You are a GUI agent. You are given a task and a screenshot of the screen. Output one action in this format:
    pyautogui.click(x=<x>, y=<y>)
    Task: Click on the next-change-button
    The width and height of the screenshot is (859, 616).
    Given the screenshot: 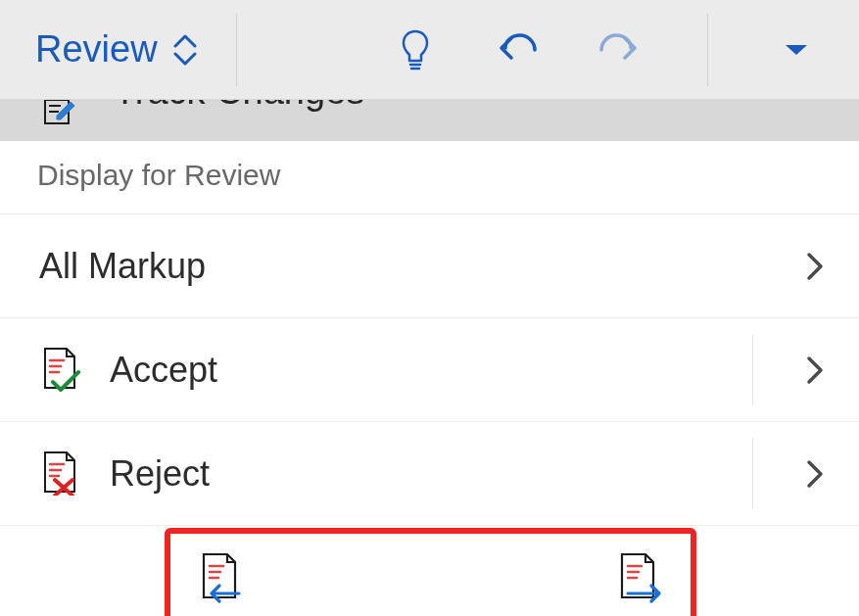 What is the action you would take?
    pyautogui.click(x=639, y=578)
    